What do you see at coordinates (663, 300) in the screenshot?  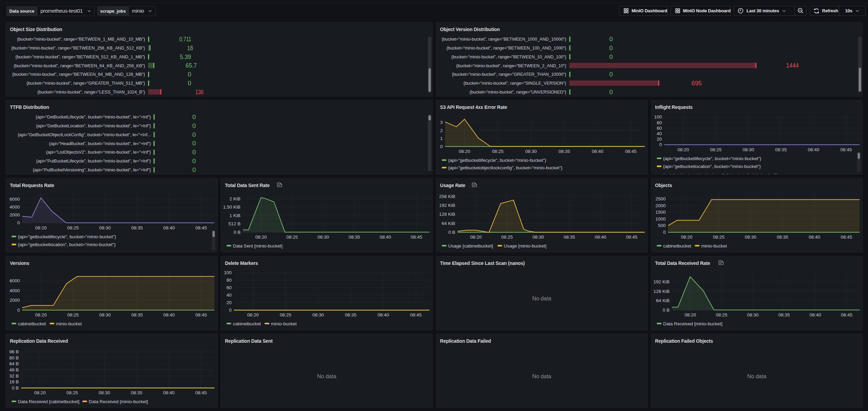 I see `svg-text: 64 KiB` at bounding box center [663, 300].